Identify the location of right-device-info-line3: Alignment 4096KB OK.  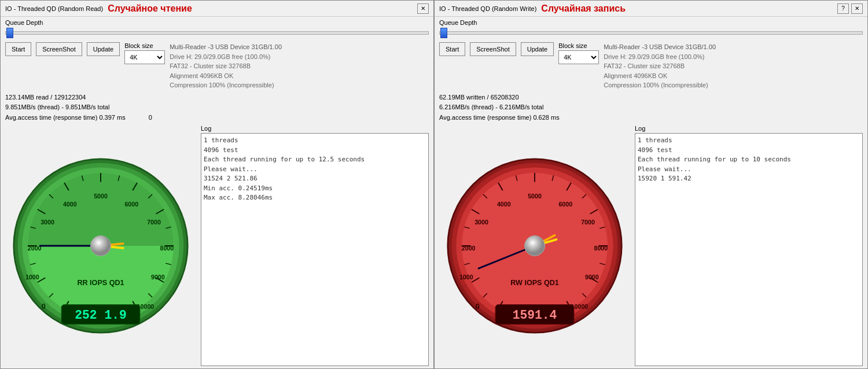
(660, 76).